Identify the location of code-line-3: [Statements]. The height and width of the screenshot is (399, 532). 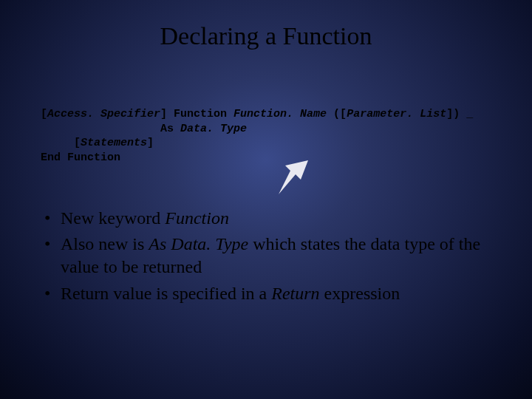
(98, 143).